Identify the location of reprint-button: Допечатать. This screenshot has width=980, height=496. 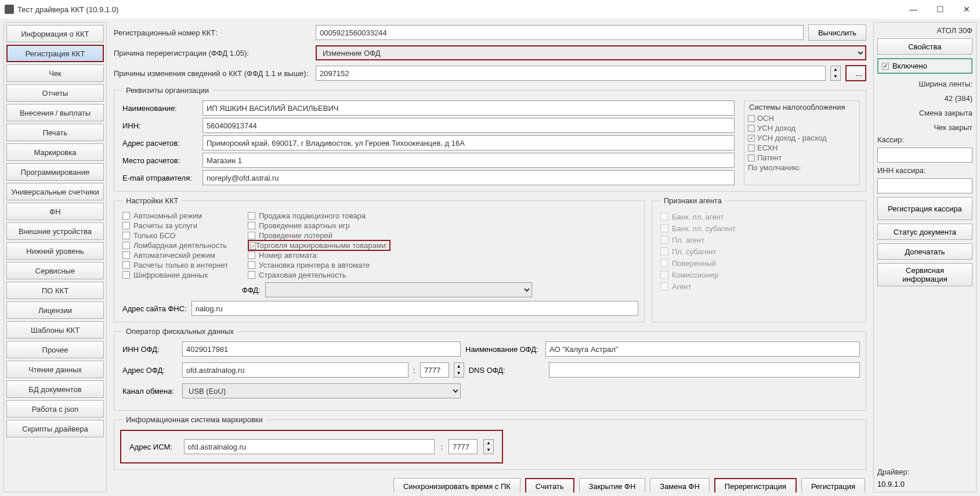
(925, 251).